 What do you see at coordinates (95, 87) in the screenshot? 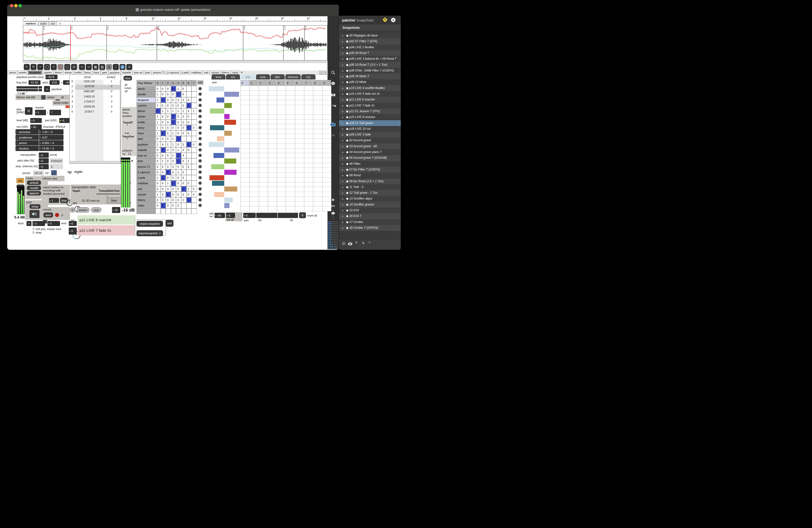
I see `marker-table-row: 13678.080` at bounding box center [95, 87].